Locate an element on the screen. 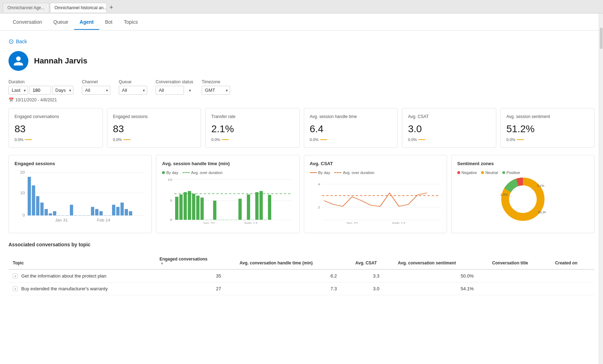  queue-label: Queue is located at coordinates (133, 82).